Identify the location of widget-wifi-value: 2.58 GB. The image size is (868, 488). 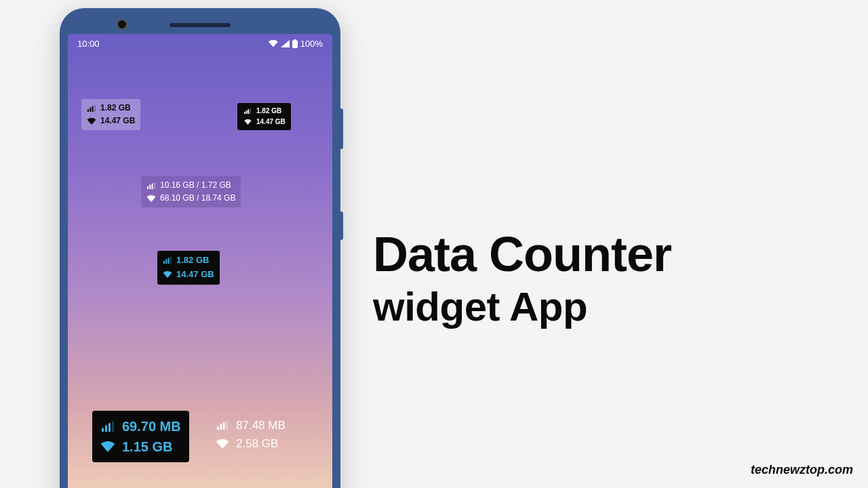
(257, 443).